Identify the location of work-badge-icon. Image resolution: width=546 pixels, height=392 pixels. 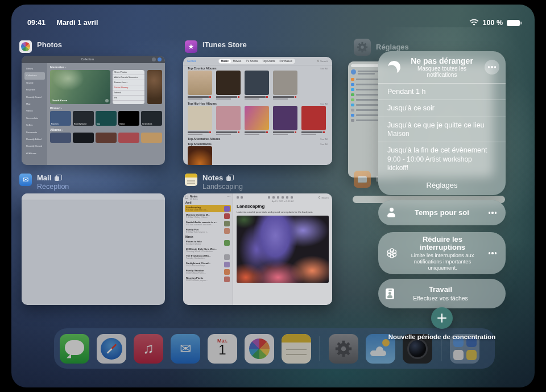
(390, 294).